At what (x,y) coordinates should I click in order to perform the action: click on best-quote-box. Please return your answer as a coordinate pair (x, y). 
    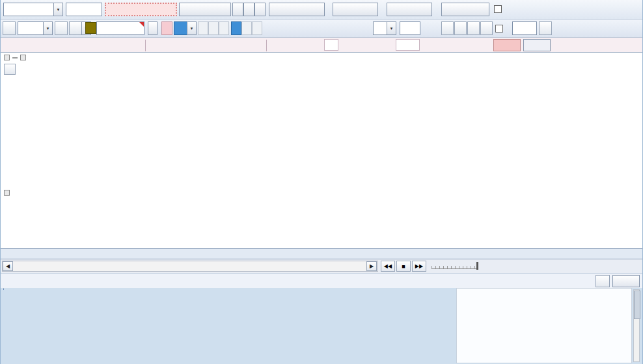
    Looking at the image, I should click on (331, 45).